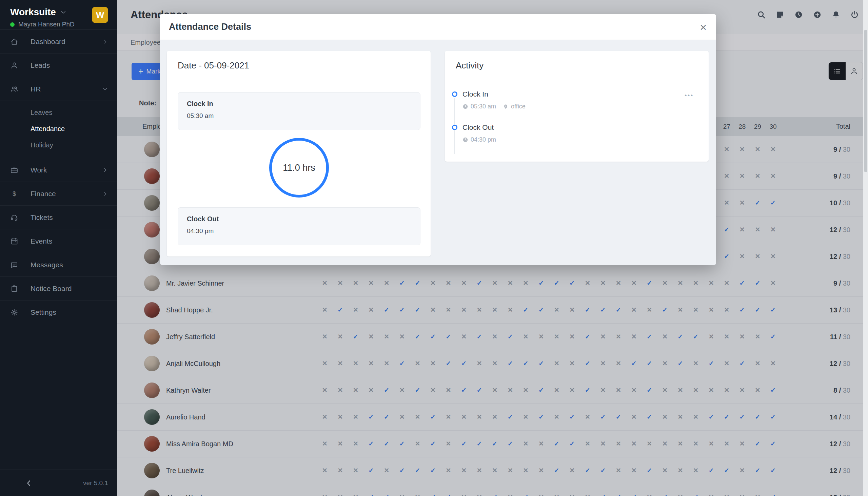  Describe the element at coordinates (59, 265) in the screenshot. I see `sidebar-item-messages: Messages` at that location.